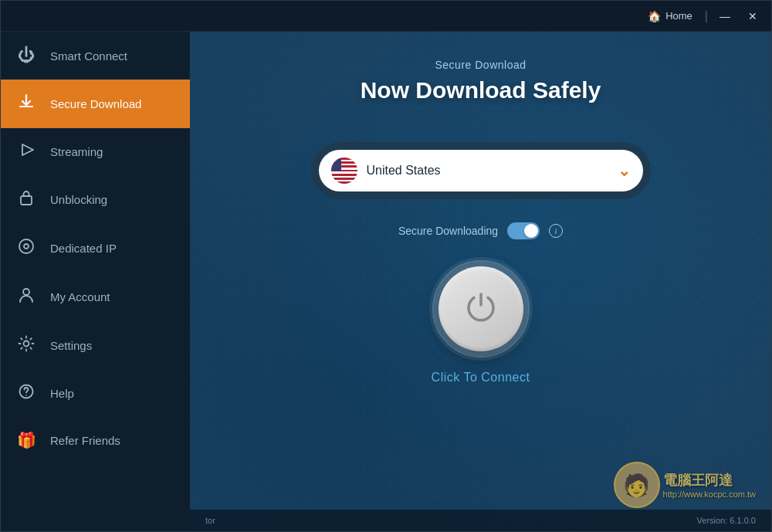 The height and width of the screenshot is (532, 772). Describe the element at coordinates (556, 231) in the screenshot. I see `info-icon: i` at that location.